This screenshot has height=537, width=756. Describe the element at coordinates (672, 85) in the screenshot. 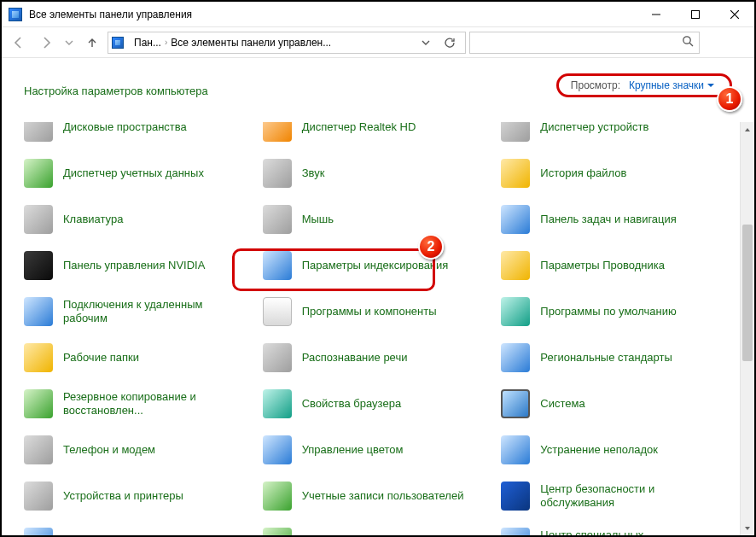

I see `view-value: Крупные значки` at that location.